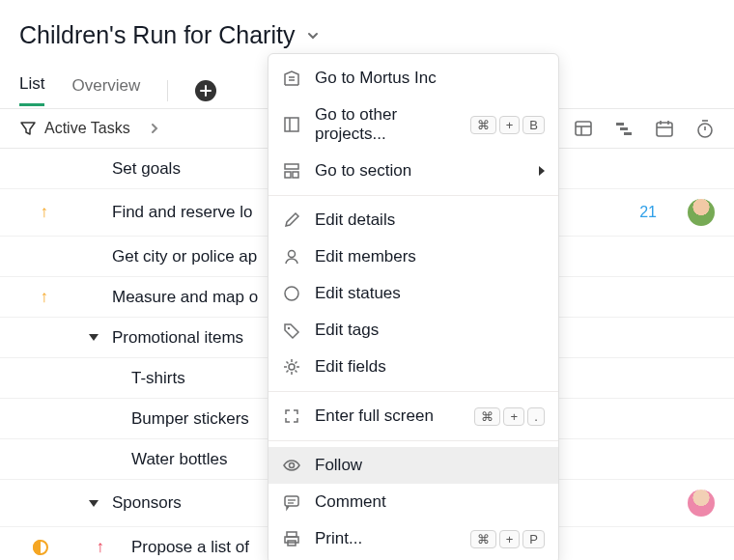 This screenshot has width=734, height=560. I want to click on menu-label: Go to other projects..., so click(386, 125).